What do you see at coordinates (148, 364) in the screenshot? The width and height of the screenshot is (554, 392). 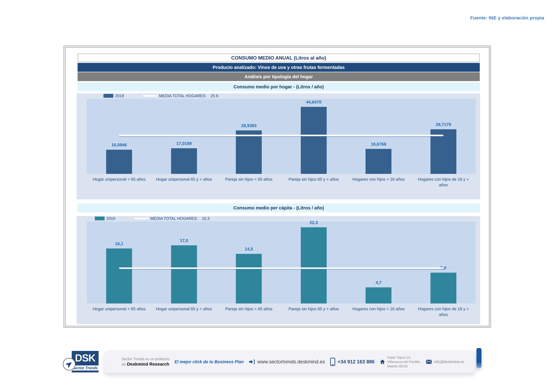 I see `footer-company-name: Deskmind Research` at bounding box center [148, 364].